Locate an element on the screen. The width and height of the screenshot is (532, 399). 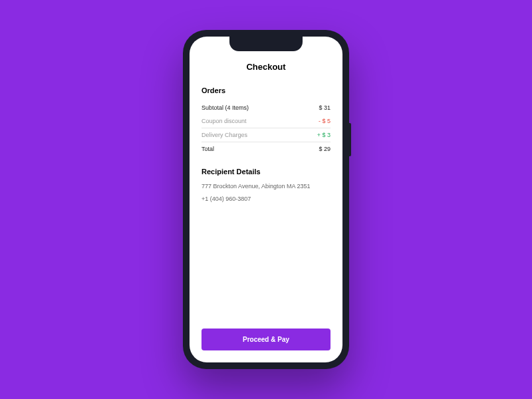
order-row-total: Total $ 29 is located at coordinates (266, 149).